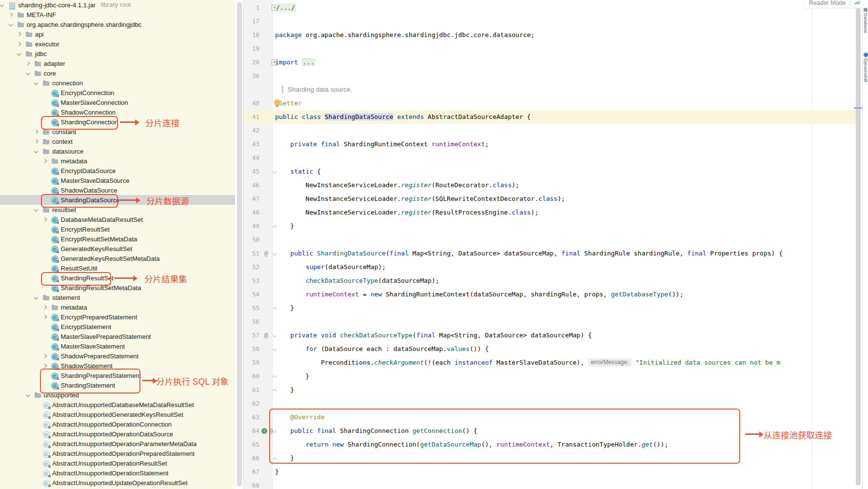 The image size is (868, 489). What do you see at coordinates (118, 219) in the screenshot?
I see `tree-item-databasemetadataresultset: CDatabaseMetaDataResultSet` at bounding box center [118, 219].